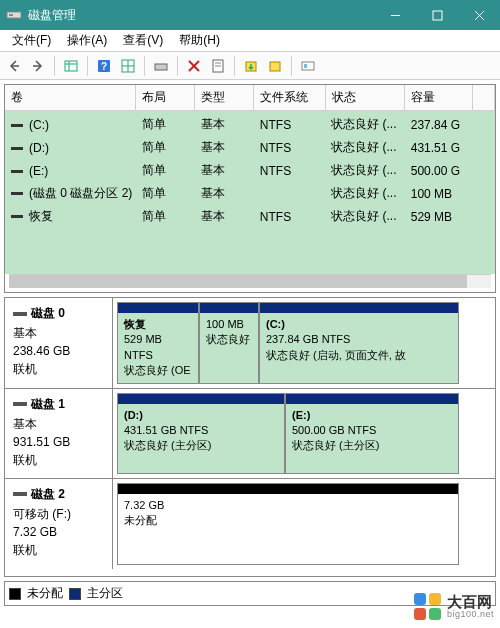 This screenshot has height=628, width=500. Describe the element at coordinates (48, 404) in the screenshot. I see `disk-name: 磁盘 1` at that location.